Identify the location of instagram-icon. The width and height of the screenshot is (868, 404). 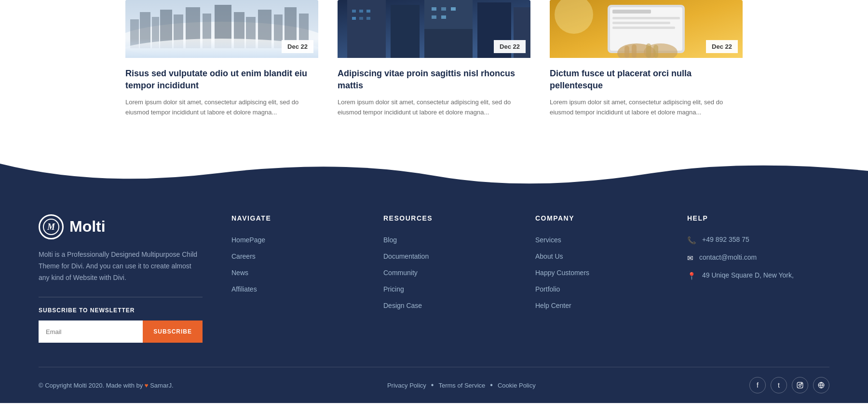
(800, 385).